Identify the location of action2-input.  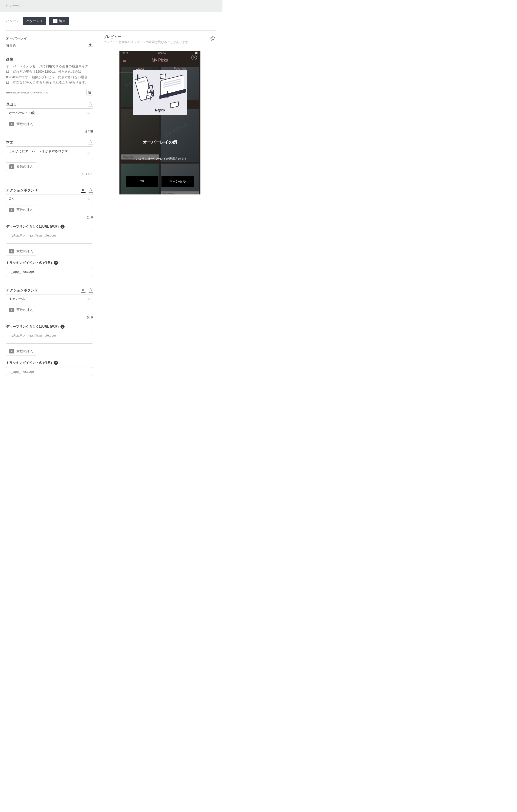
(50, 299).